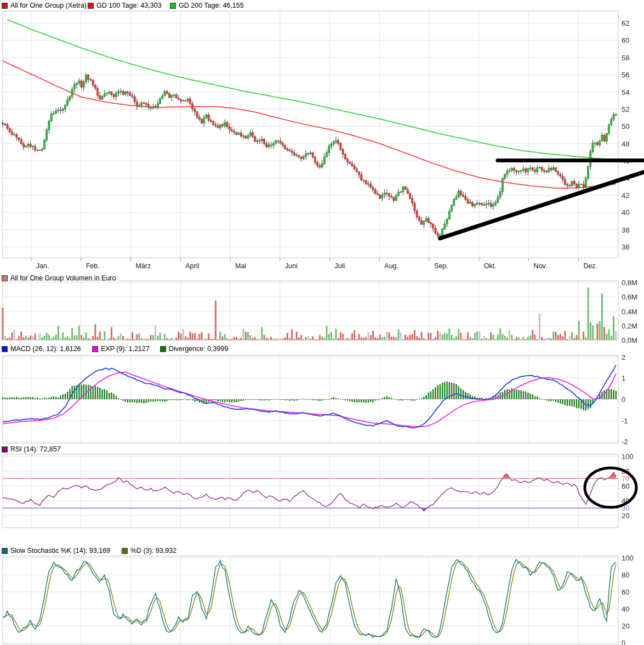 Image resolution: width=644 pixels, height=645 pixels. I want to click on svg-text: 1, so click(624, 378).